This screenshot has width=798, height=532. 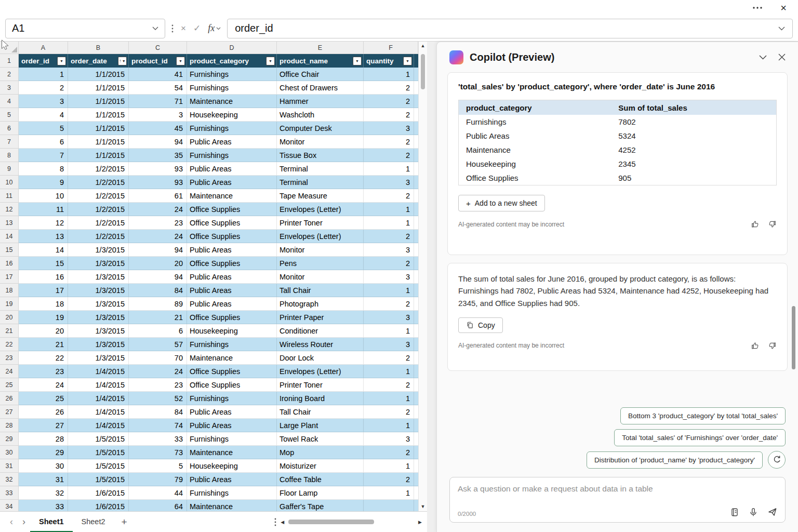 I want to click on grid-cell: 94, so click(x=158, y=277).